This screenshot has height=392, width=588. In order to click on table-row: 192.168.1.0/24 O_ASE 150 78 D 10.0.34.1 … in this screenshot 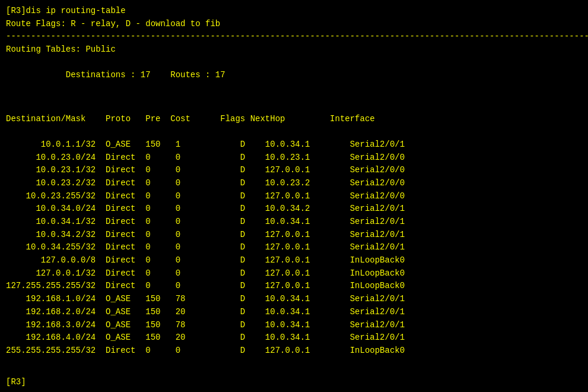, I will do `click(294, 299)`.